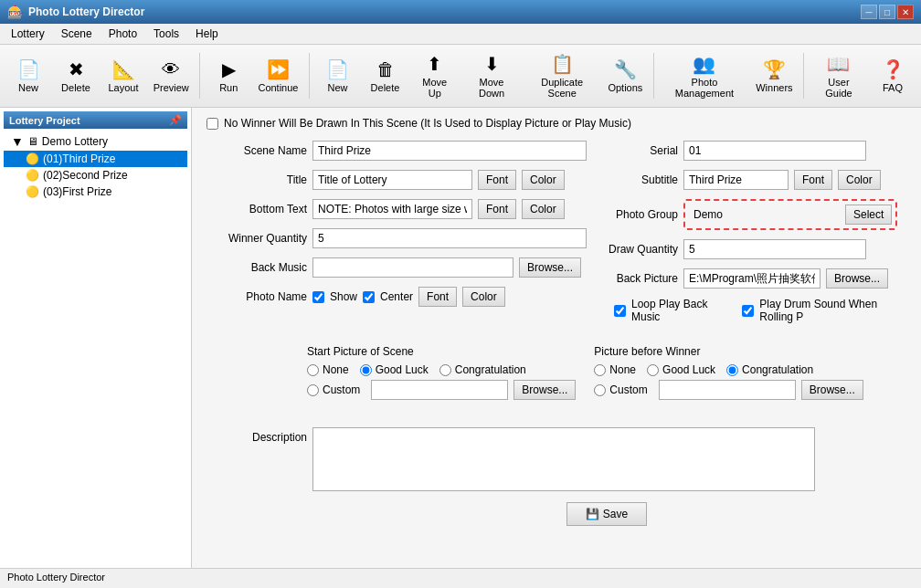 The height and width of the screenshot is (588, 921). Describe the element at coordinates (497, 209) in the screenshot. I see `bottom-font-button: Font` at that location.